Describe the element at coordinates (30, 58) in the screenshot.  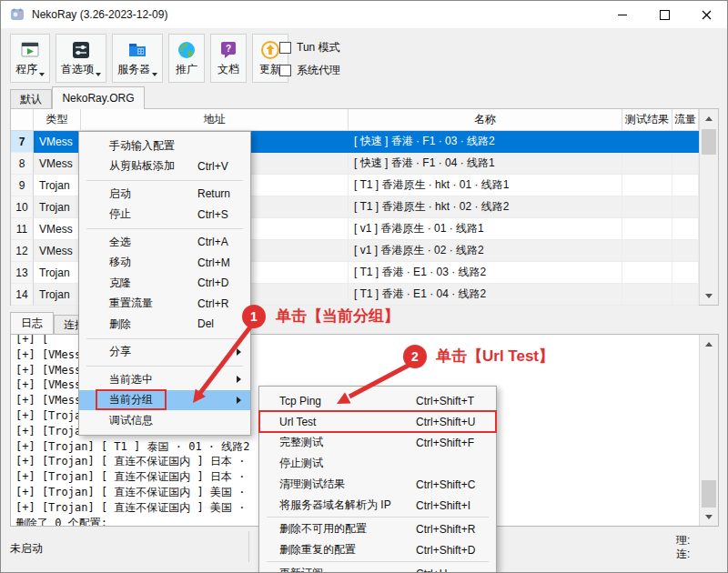
I see `program-button: 程序` at that location.